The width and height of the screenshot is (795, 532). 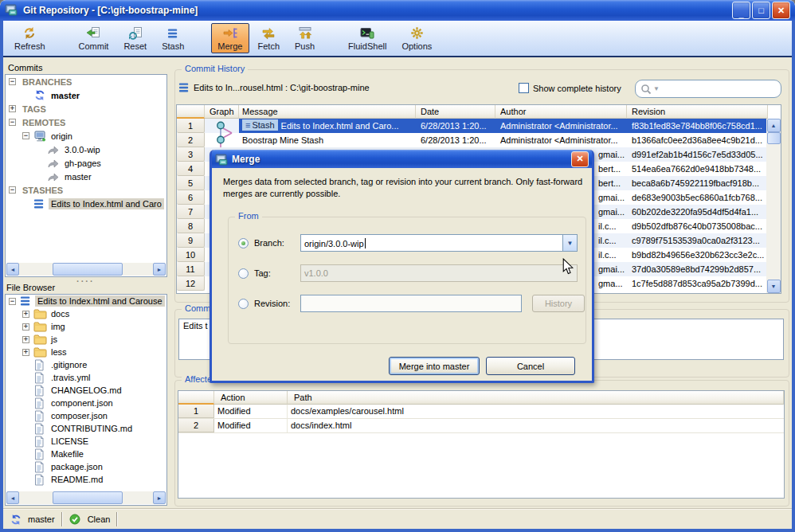 What do you see at coordinates (479, 126) in the screenshot?
I see `commit-row: 1≡StashEdits to Index.html and Caro...6/…` at bounding box center [479, 126].